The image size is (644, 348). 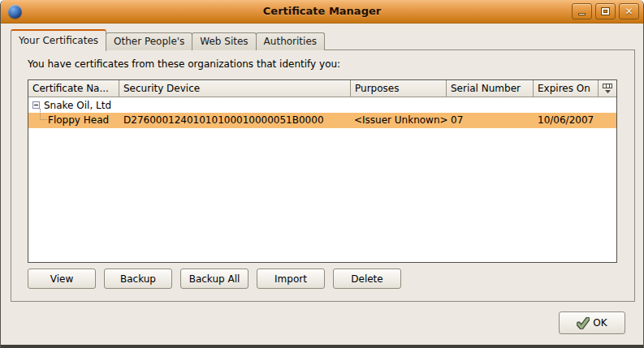 What do you see at coordinates (322, 89) in the screenshot?
I see `table-header: Certificate Na... Security Device Purpos…` at bounding box center [322, 89].